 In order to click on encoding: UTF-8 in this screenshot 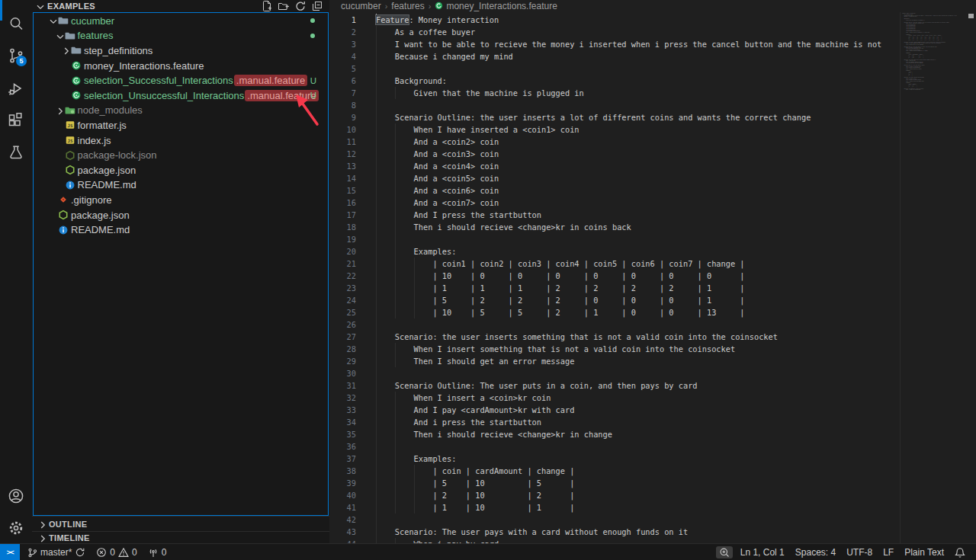, I will do `click(859, 552)`.